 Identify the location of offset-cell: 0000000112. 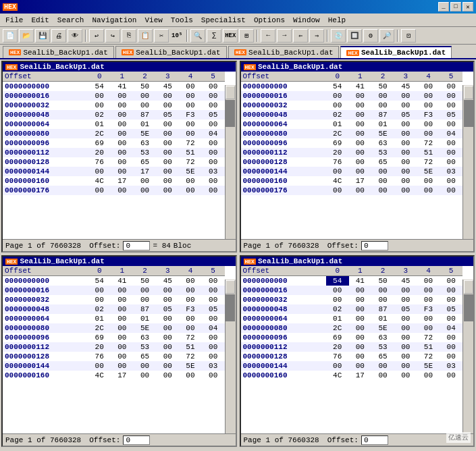
(45, 347).